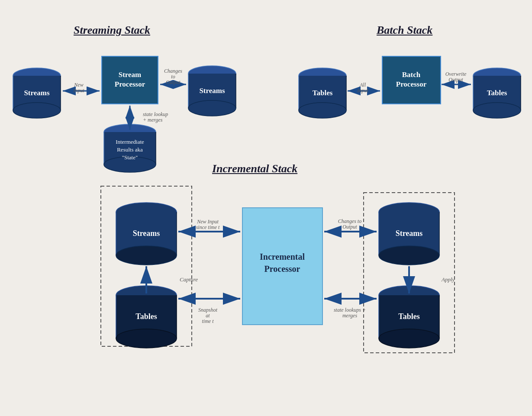 Image resolution: width=532 pixels, height=416 pixels. Describe the element at coordinates (255, 169) in the screenshot. I see `incremental-stack-title: Incremental Stack` at that location.